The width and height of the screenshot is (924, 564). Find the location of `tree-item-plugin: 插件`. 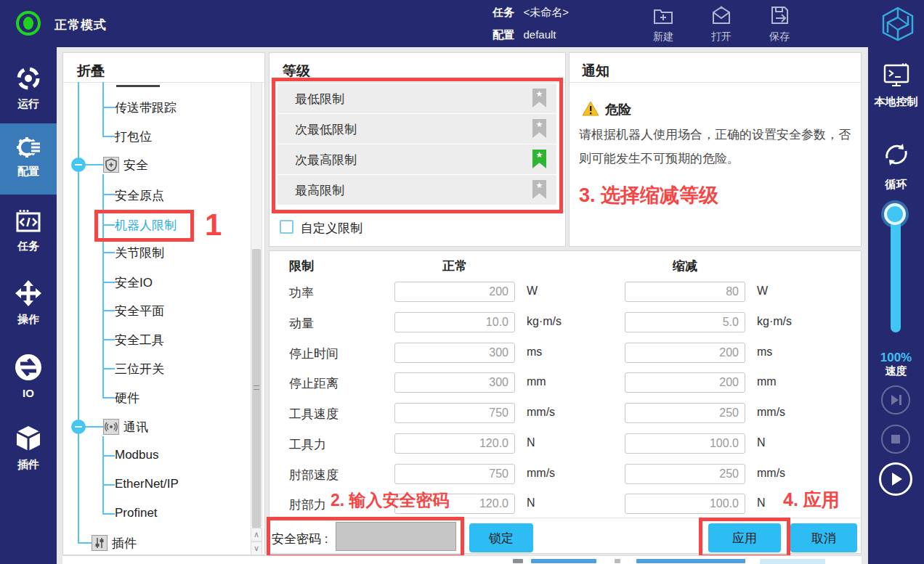

tree-item-plugin: 插件 is located at coordinates (124, 543).